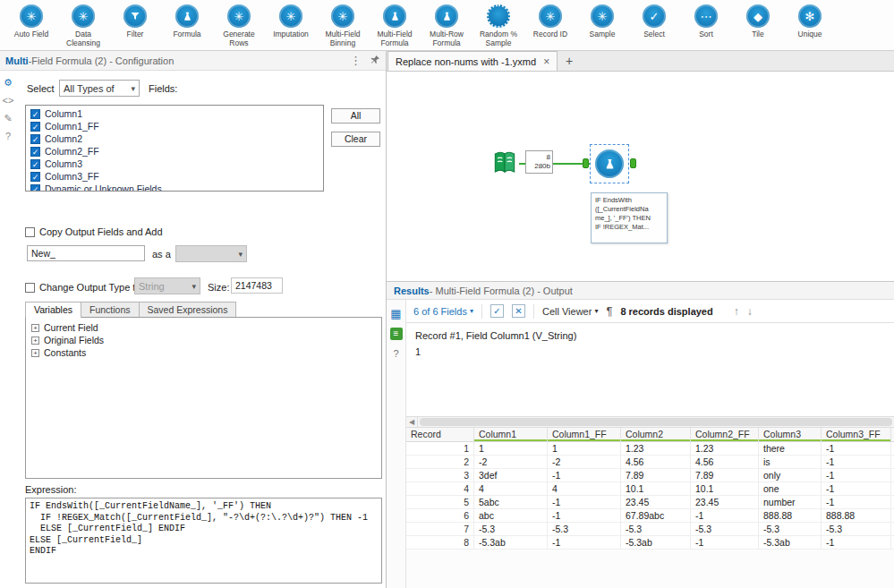 This screenshot has height=588, width=894. Describe the element at coordinates (376, 61) in the screenshot. I see `pin-icon` at that location.